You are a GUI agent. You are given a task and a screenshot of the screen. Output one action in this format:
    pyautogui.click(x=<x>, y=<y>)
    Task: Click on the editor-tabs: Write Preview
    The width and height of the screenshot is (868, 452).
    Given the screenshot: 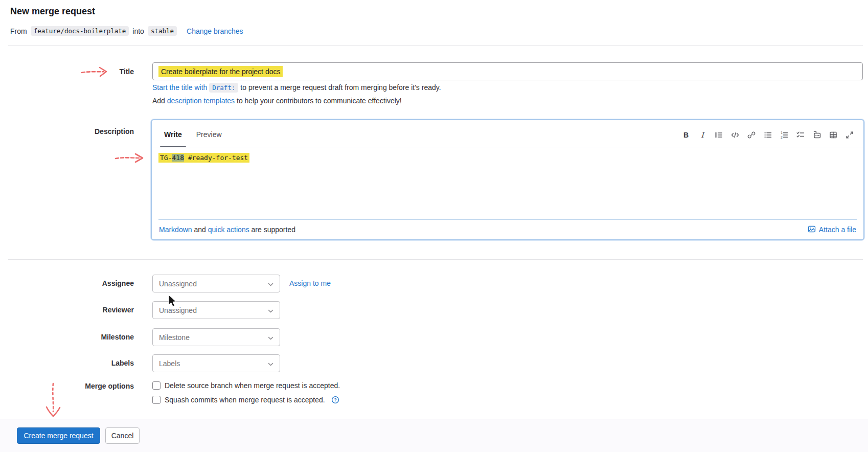 What is the action you would take?
    pyautogui.click(x=193, y=133)
    